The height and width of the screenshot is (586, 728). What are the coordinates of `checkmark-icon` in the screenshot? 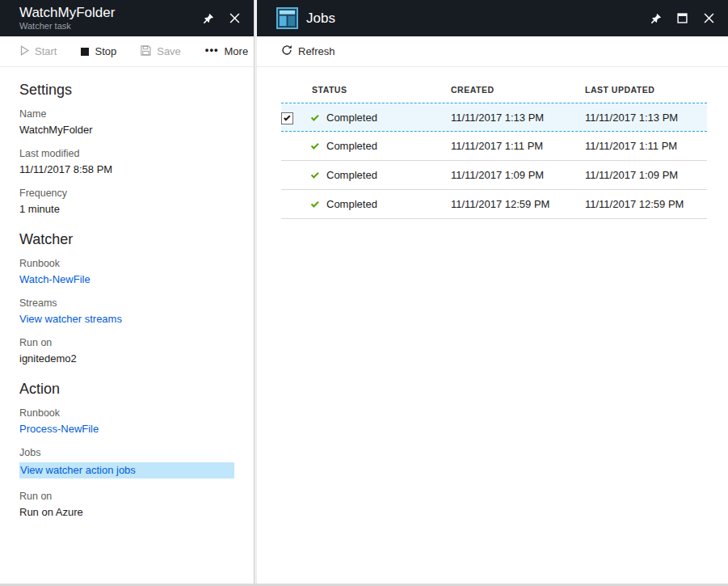 It's located at (287, 117).